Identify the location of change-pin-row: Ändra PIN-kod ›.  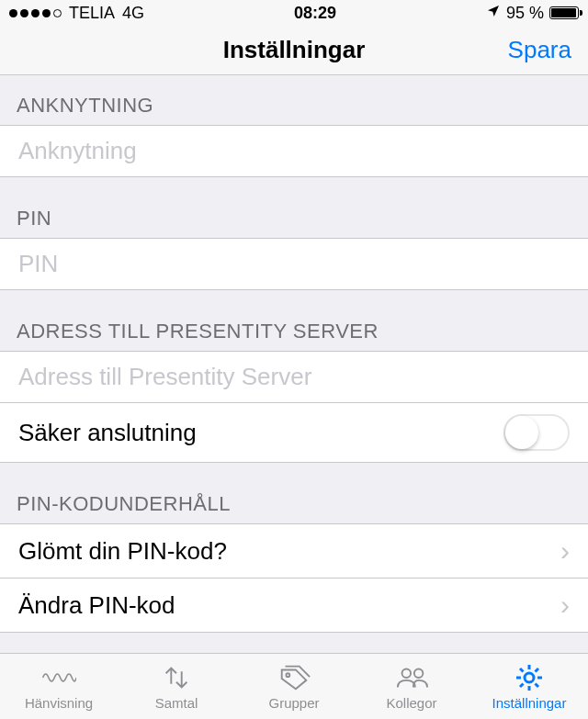
(294, 605).